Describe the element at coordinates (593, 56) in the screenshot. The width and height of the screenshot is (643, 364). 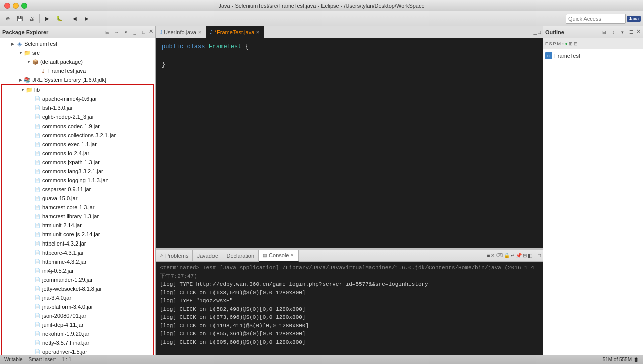
I see `outline-item-frametest: C FrameTest` at that location.